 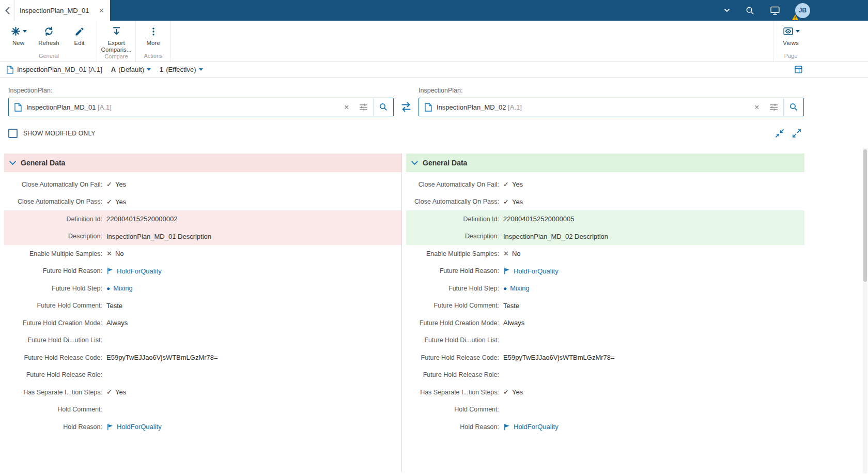 What do you see at coordinates (115, 306) in the screenshot?
I see `field-value-text: Teste` at bounding box center [115, 306].